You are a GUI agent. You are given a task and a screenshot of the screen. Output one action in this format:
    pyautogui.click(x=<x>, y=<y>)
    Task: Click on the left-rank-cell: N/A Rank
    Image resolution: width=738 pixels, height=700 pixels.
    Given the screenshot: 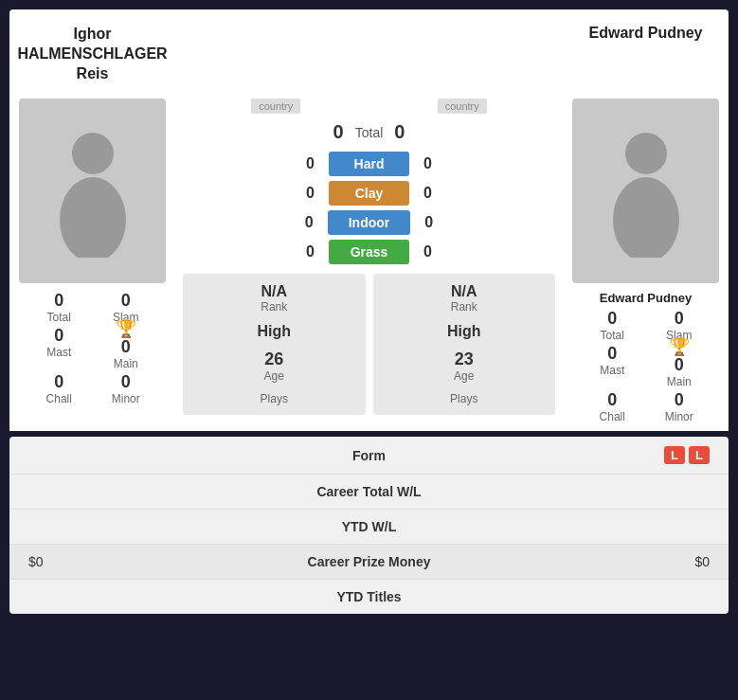 What is the action you would take?
    pyautogui.click(x=275, y=298)
    